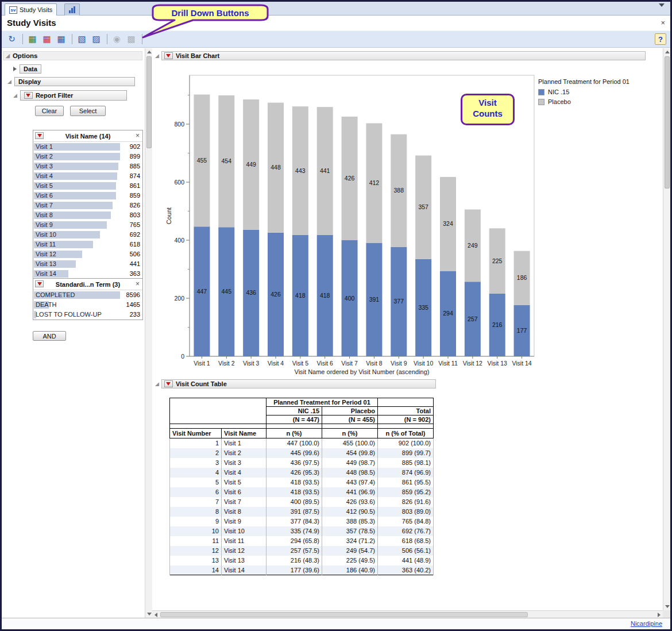 The width and height of the screenshot is (672, 631). What do you see at coordinates (667, 607) in the screenshot?
I see `scroll-down-icon` at bounding box center [667, 607].